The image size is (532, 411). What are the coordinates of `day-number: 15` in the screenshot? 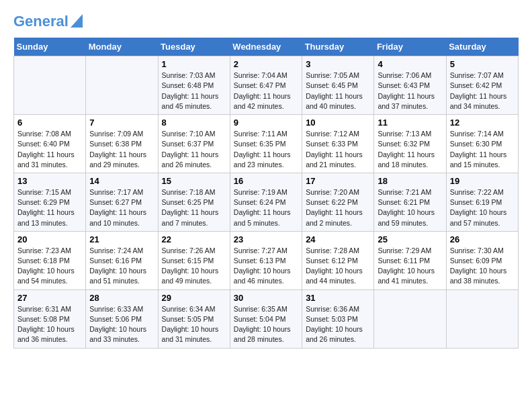 It's located at (194, 181).